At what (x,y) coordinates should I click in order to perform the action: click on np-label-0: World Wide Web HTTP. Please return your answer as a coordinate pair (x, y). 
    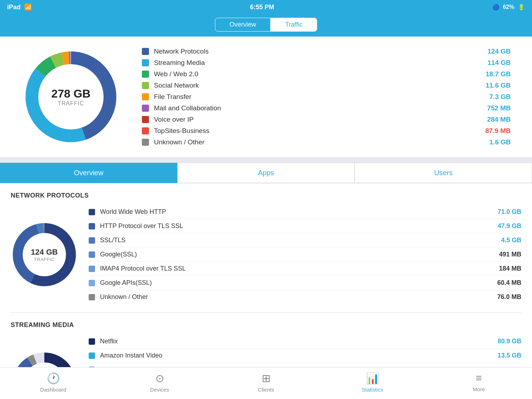
    Looking at the image, I should click on (290, 212).